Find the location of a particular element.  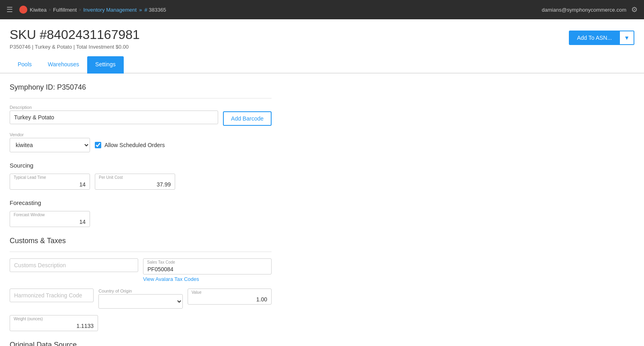

crumb-sku: # 383365 is located at coordinates (155, 10).